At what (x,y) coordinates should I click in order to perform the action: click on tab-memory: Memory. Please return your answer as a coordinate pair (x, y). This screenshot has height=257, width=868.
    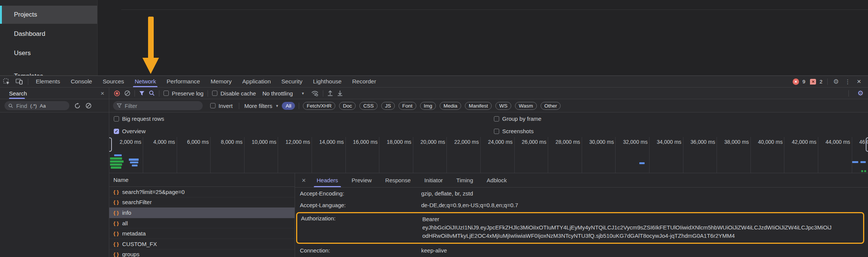
    Looking at the image, I should click on (221, 82).